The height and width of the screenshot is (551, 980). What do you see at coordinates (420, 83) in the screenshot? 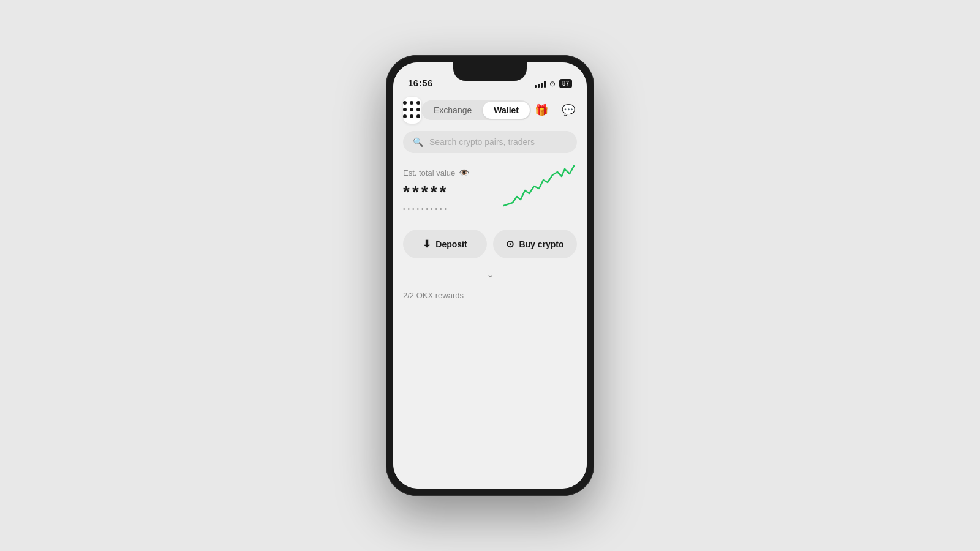
I see `status-time: 16:56` at bounding box center [420, 83].